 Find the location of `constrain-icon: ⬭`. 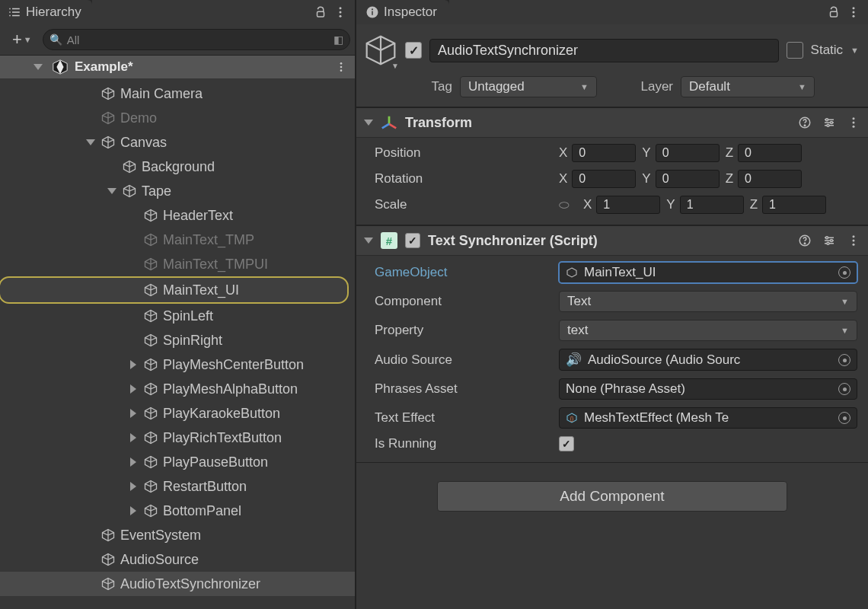

constrain-icon: ⬭ is located at coordinates (564, 205).